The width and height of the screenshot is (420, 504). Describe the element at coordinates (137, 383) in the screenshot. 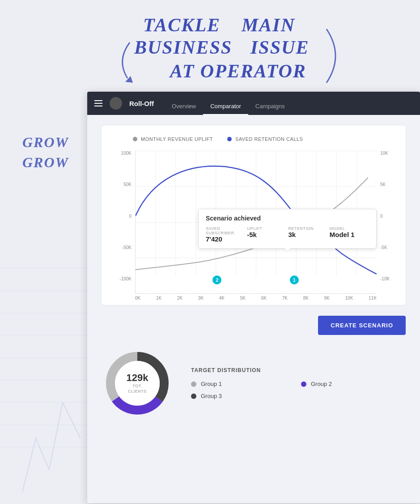

I see `donut-chart: 129k TOT.CLIENTS` at that location.